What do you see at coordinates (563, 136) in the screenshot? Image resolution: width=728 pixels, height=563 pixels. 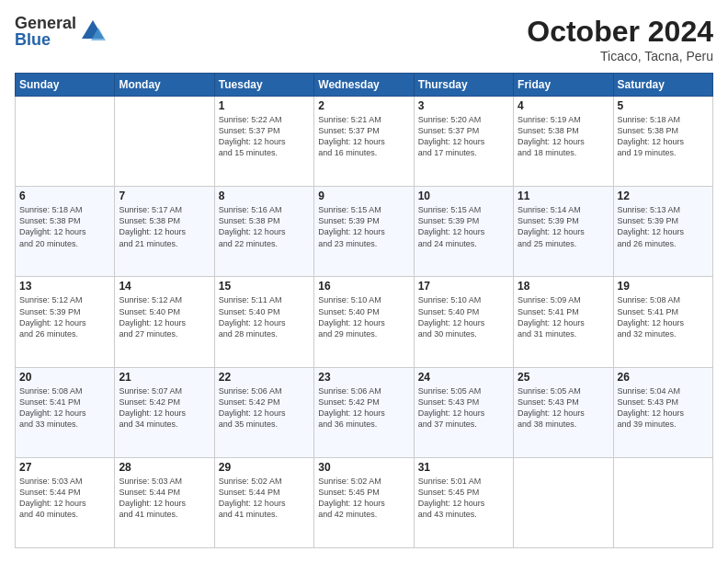 I see `day-info: Sunrise: 5:19 AM Sunset: 5:38 PM Dayligh…` at bounding box center [563, 136].